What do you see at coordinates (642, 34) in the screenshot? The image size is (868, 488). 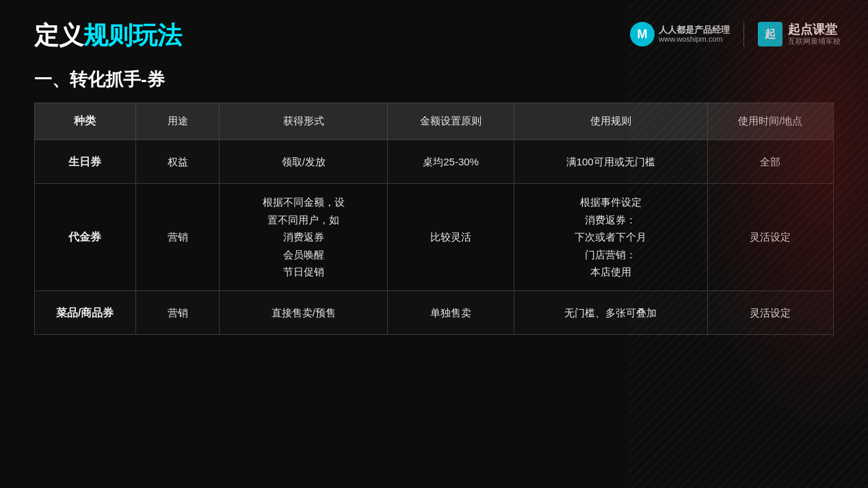 I see `logo-m-icon: M` at bounding box center [642, 34].